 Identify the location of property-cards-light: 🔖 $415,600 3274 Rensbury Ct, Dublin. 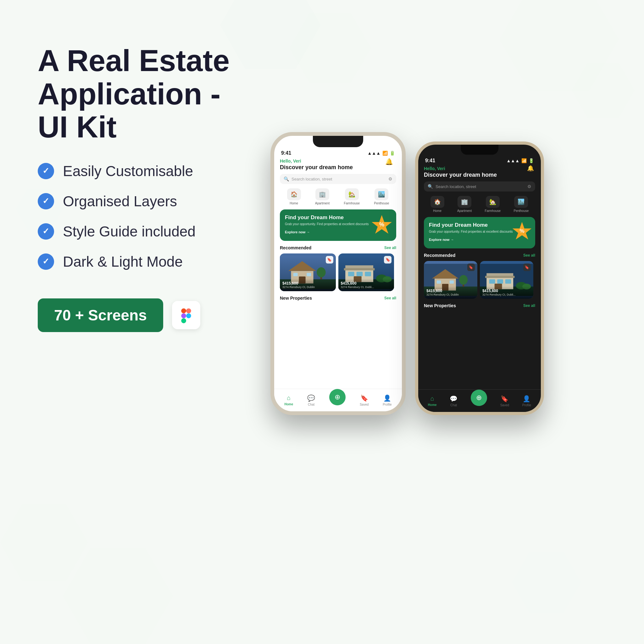
(338, 272).